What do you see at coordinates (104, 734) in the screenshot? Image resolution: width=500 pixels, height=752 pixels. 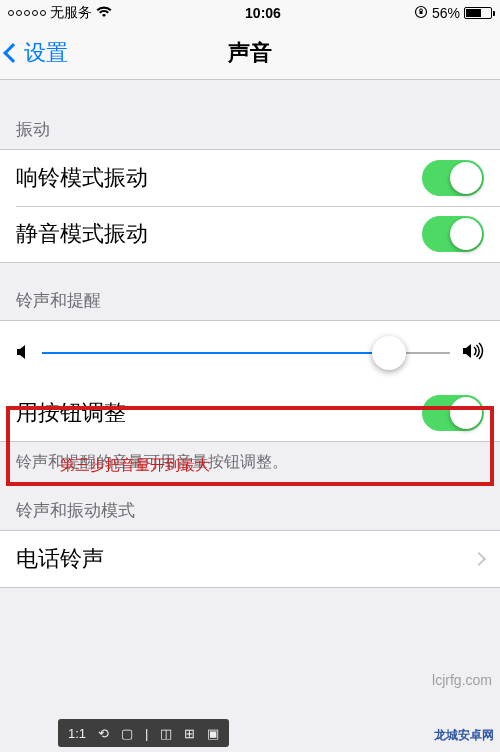 I see `toolbar-rotate-icon: ⟲` at bounding box center [104, 734].